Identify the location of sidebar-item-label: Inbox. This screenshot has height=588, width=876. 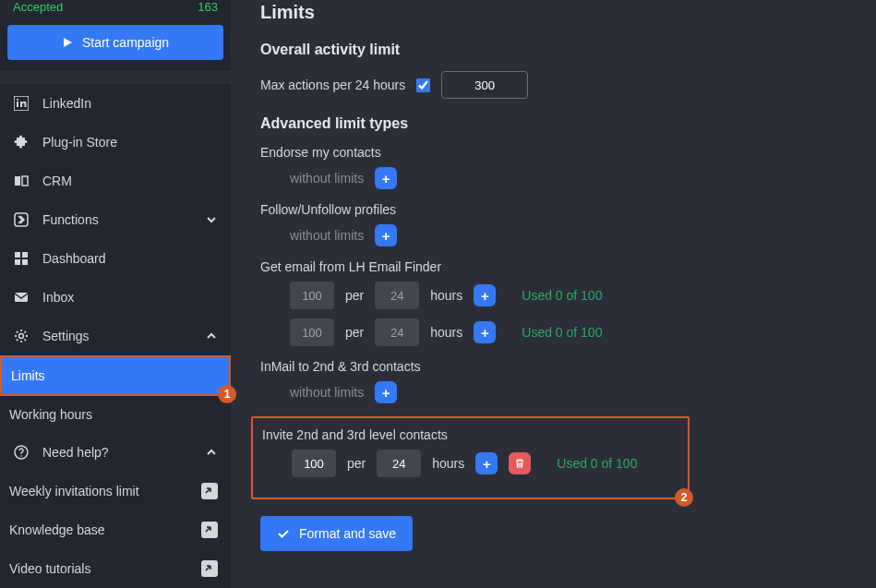
(58, 297).